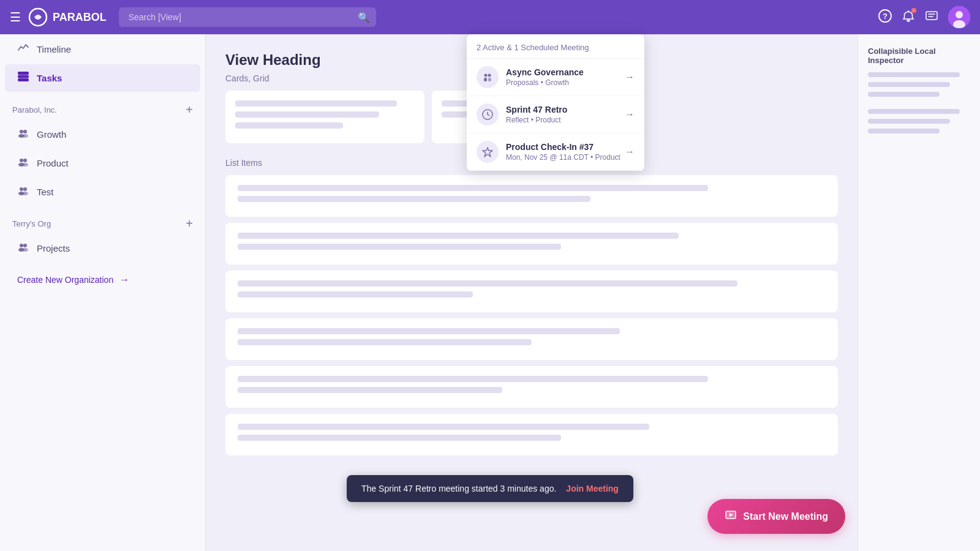 Image resolution: width=980 pixels, height=551 pixels. I want to click on hamburger-menu-icon: ☰, so click(15, 17).